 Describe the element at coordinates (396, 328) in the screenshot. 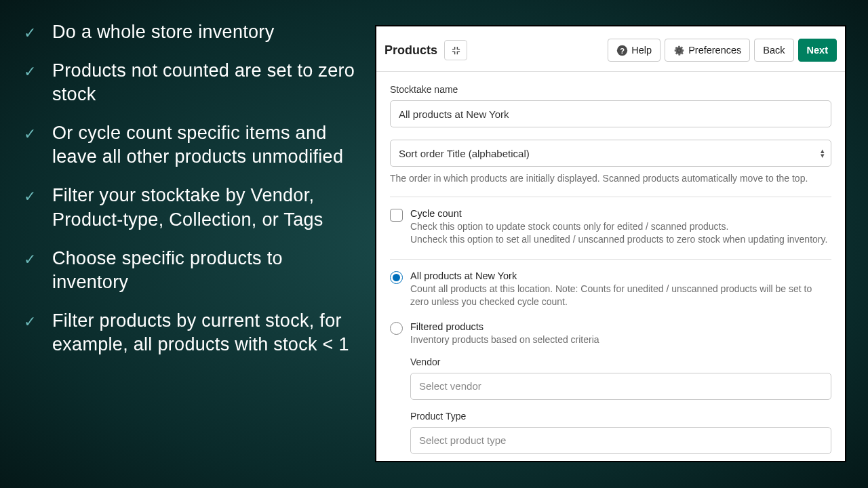

I see `scope-filtered-radio` at that location.